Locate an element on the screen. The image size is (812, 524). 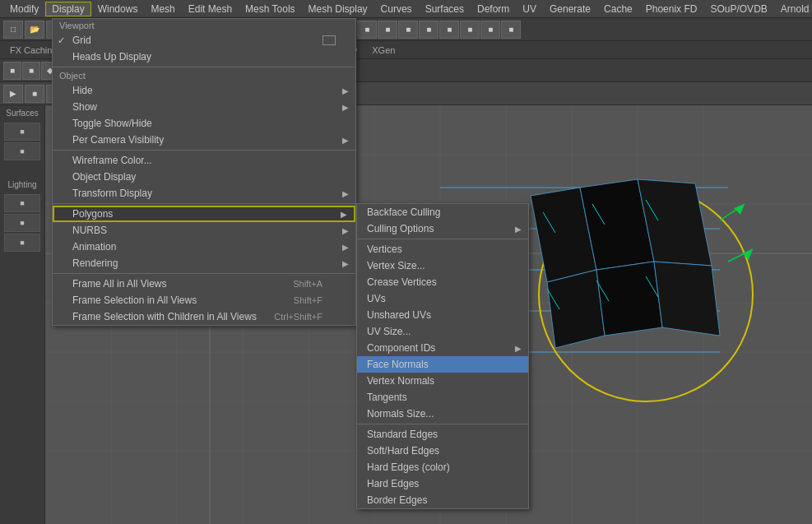
render-btn-1: ■ is located at coordinates (367, 30).